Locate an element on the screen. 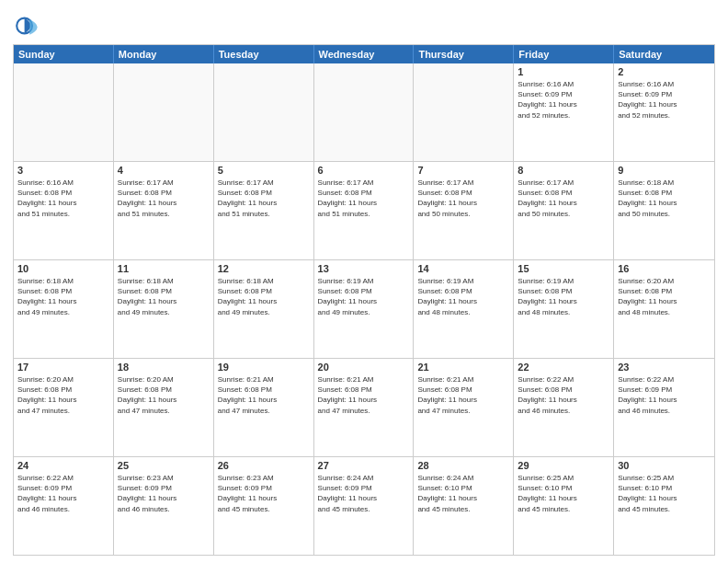 Image resolution: width=728 pixels, height=563 pixels. day-cell-27: 27Sunrise: 6:24 AMSunset: 6:09 PMDayligh… is located at coordinates (364, 506).